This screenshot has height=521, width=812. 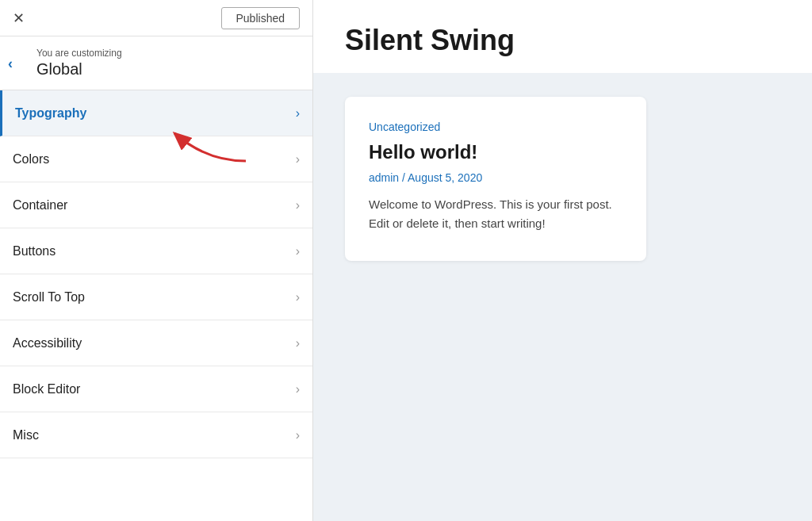 I want to click on sidebar-item-colors: Colors›, so click(x=156, y=159).